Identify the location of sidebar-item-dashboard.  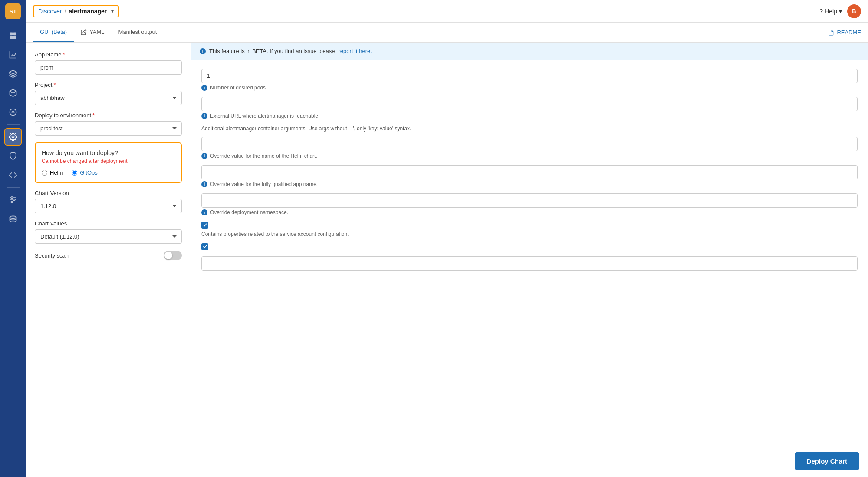
(13, 36).